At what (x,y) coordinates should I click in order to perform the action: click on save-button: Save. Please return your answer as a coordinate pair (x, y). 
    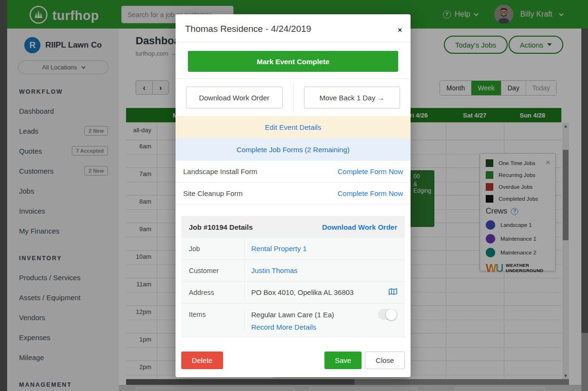
    Looking at the image, I should click on (343, 361).